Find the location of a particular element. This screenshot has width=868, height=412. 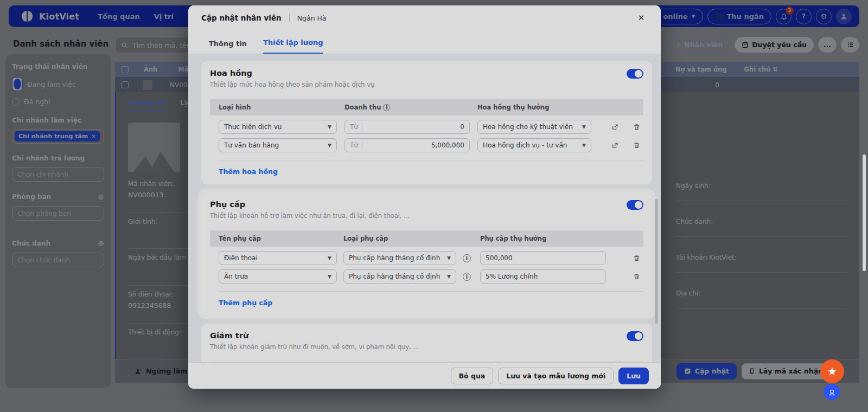

commission-row: Tư vấn bán hàng▼ Từ5,000,000 Hoa hồng dị… is located at coordinates (426, 145).